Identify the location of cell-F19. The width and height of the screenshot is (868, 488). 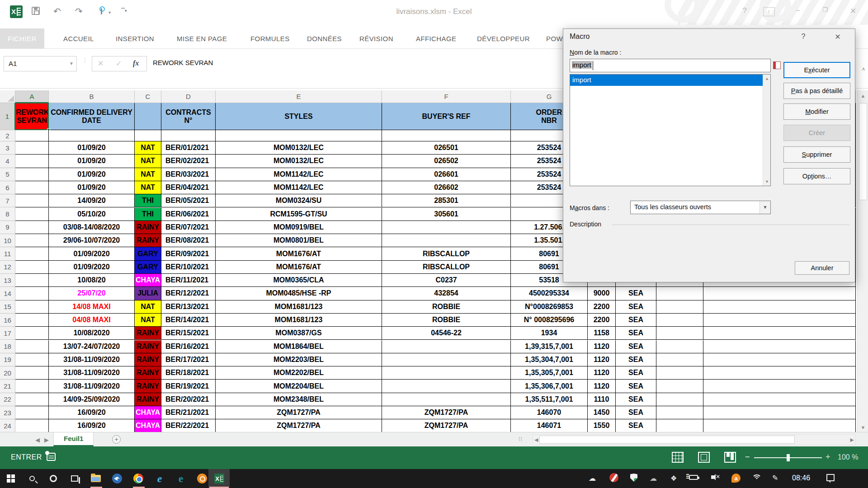
(447, 360).